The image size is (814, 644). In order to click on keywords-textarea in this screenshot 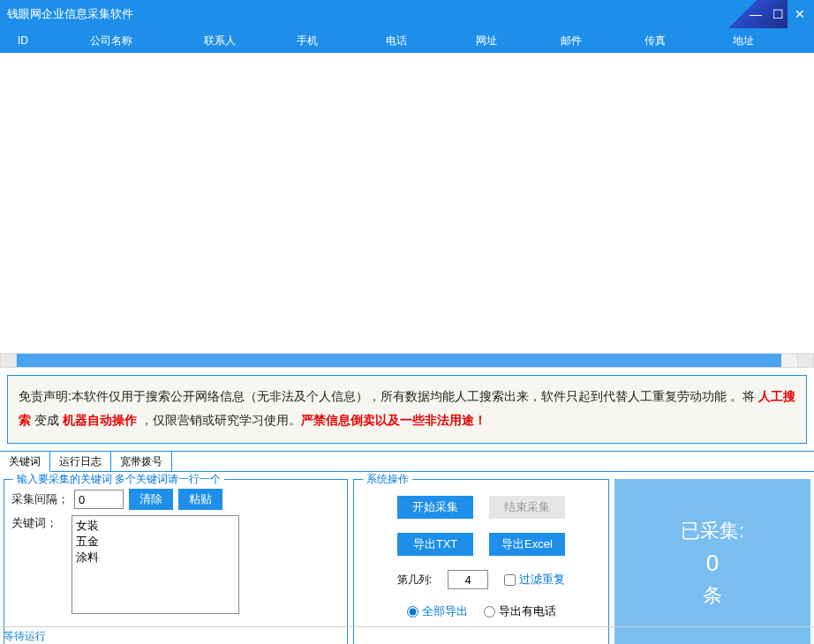, I will do `click(155, 565)`.